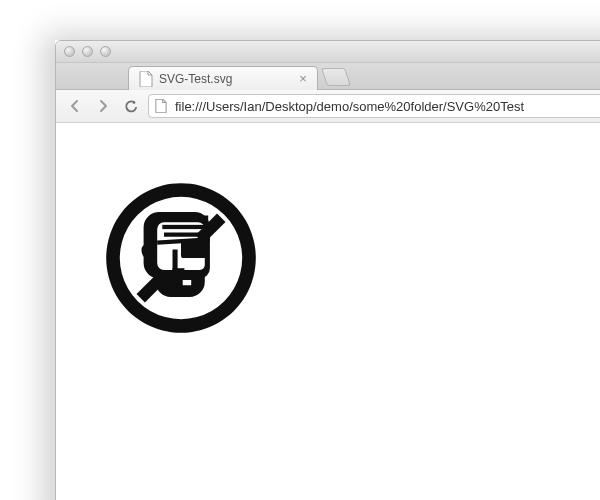 This screenshot has height=500, width=600. I want to click on toolbar, so click(328, 106).